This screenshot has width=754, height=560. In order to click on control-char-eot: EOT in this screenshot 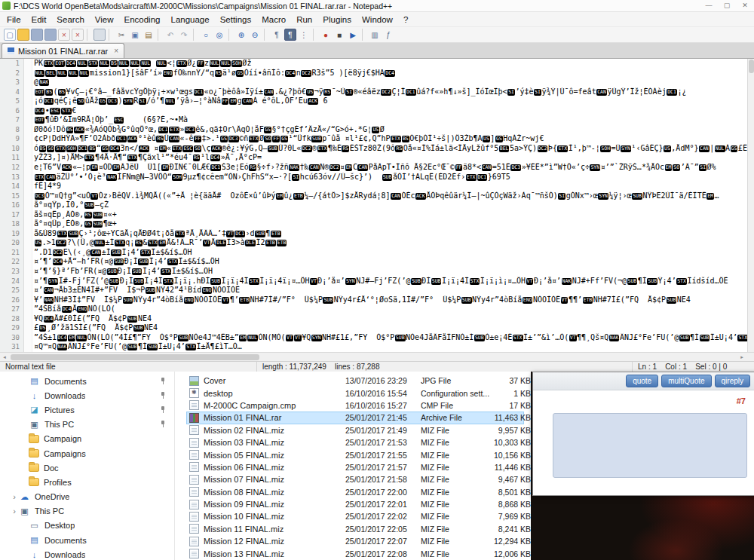, I will do `click(60, 63)`.